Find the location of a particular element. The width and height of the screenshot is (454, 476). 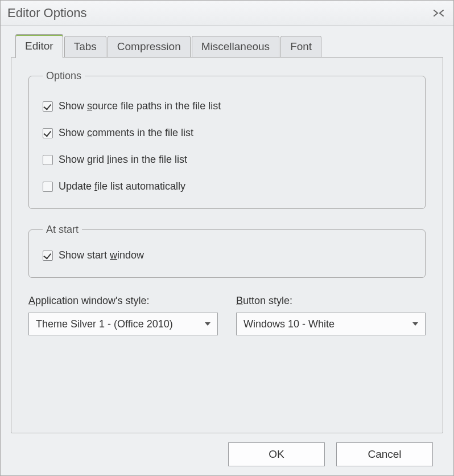

app-style-combo: Theme Silver 1 - (Office 2010) is located at coordinates (123, 324).